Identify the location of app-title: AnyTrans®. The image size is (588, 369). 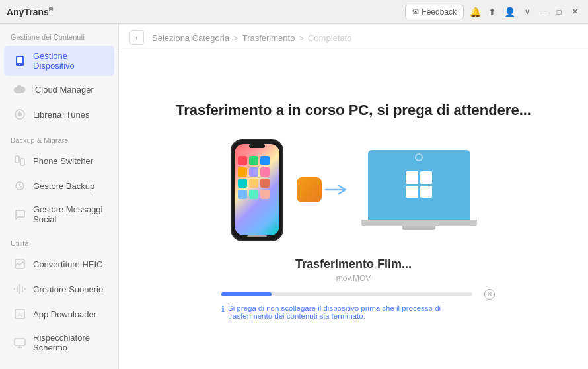
(30, 12).